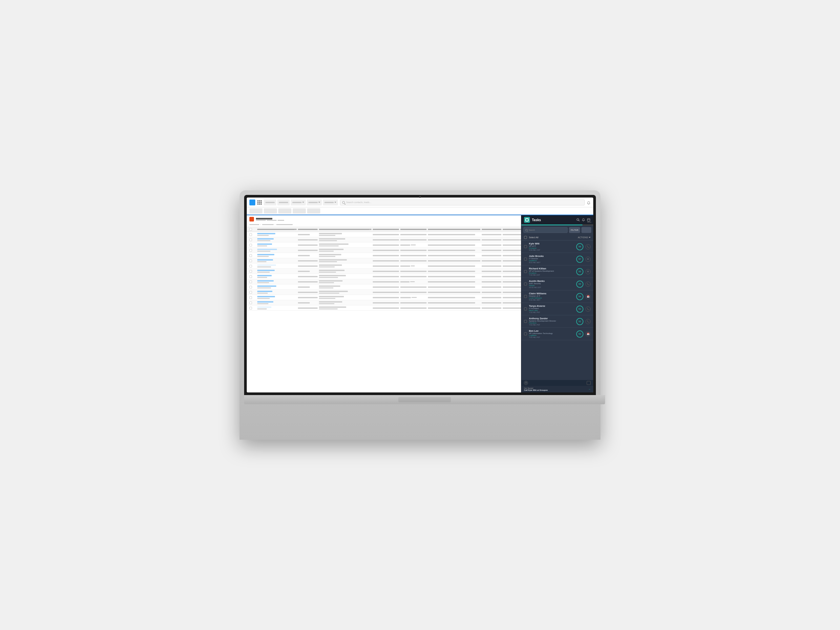 This screenshot has width=840, height=630. I want to click on row-tags, so click(452, 245).